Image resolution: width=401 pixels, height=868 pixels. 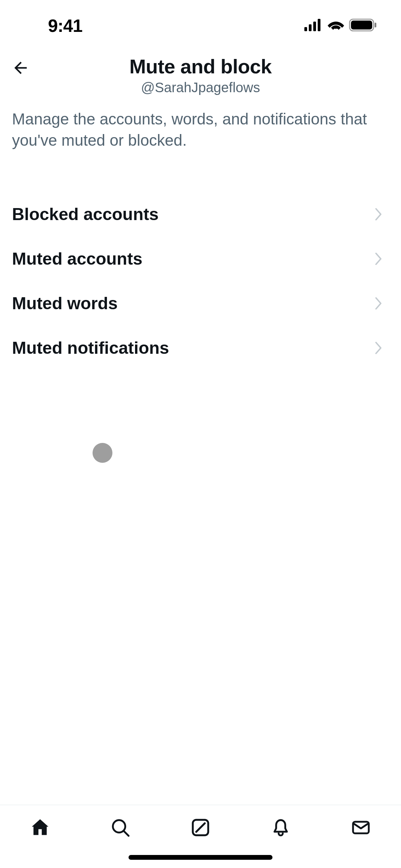 What do you see at coordinates (200, 22) in the screenshot?
I see `status-bar: 9:41` at bounding box center [200, 22].